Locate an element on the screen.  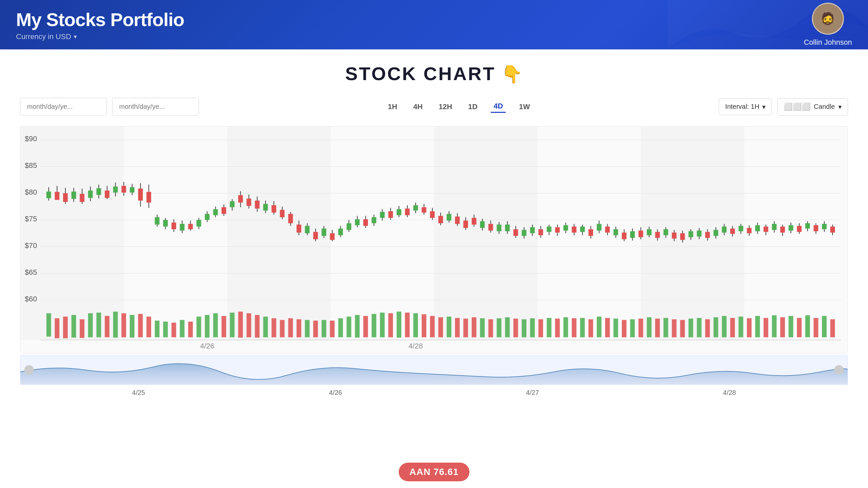
date-label-427: 4/27 is located at coordinates (532, 393).